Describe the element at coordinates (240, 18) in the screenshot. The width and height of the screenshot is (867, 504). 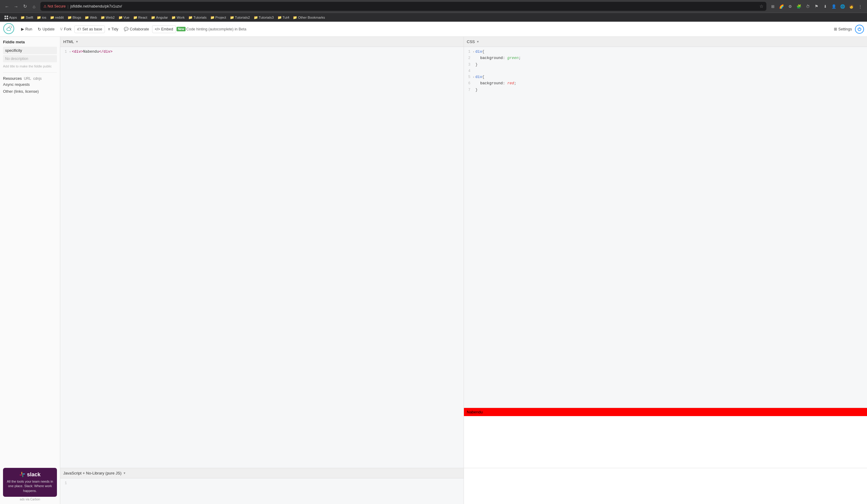
I see `bookmark-tutorials2: 📁Tutorials2` at that location.